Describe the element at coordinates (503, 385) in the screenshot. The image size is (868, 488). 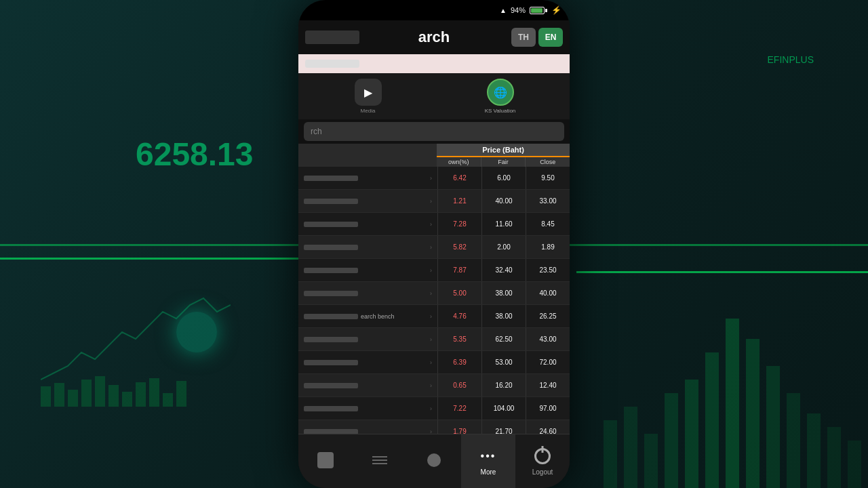
I see `row-fair: 16.20` at that location.